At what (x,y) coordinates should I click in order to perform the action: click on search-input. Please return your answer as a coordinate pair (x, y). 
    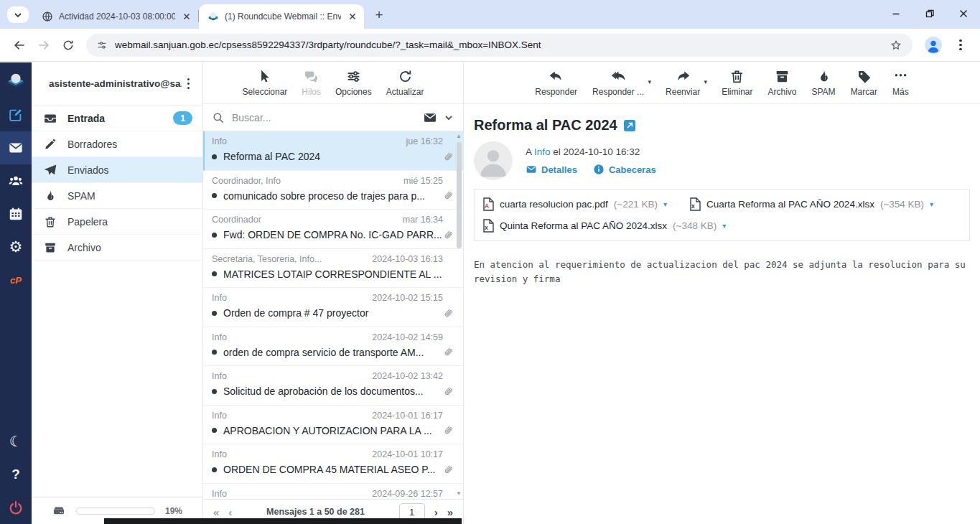
    Looking at the image, I should click on (324, 118).